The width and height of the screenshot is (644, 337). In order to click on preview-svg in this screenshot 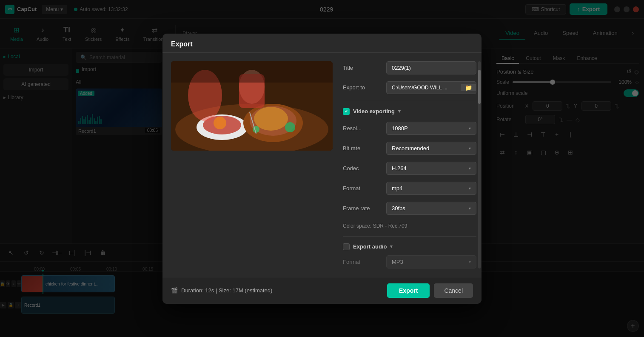, I will do `click(252, 106)`.